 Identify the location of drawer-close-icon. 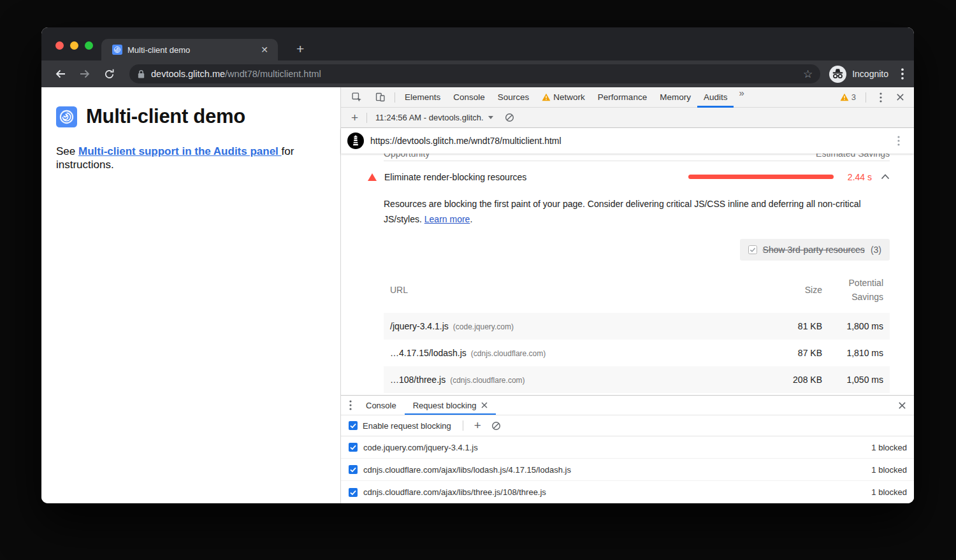
(906, 405).